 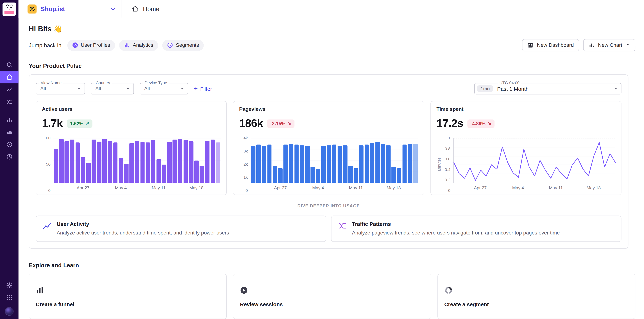 What do you see at coordinates (181, 228) in the screenshot?
I see `user-activity-card: User Activity Analyze active user trends…` at bounding box center [181, 228].